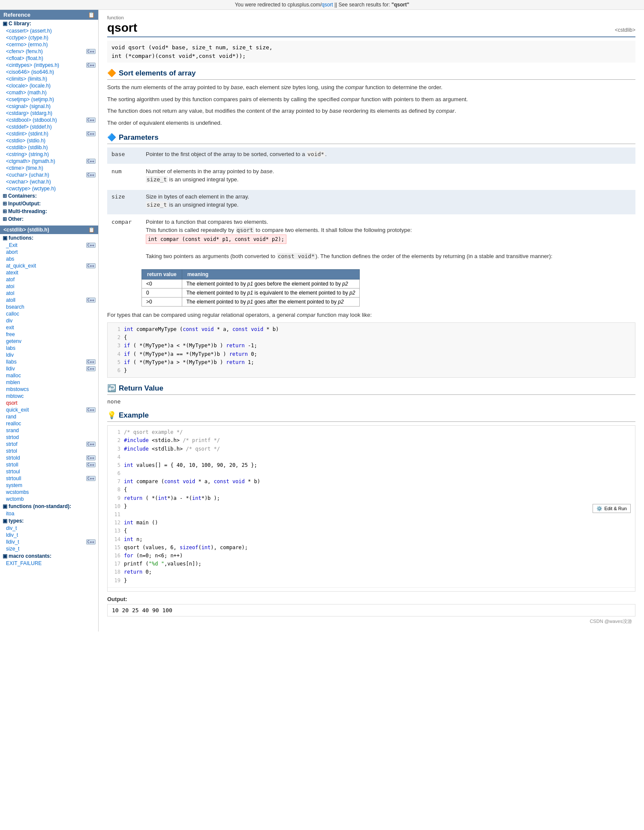 This screenshot has height=830, width=644. What do you see at coordinates (49, 175) in the screenshot?
I see `sidebar-item: <cuchar> (uchar.h)C++` at bounding box center [49, 175].